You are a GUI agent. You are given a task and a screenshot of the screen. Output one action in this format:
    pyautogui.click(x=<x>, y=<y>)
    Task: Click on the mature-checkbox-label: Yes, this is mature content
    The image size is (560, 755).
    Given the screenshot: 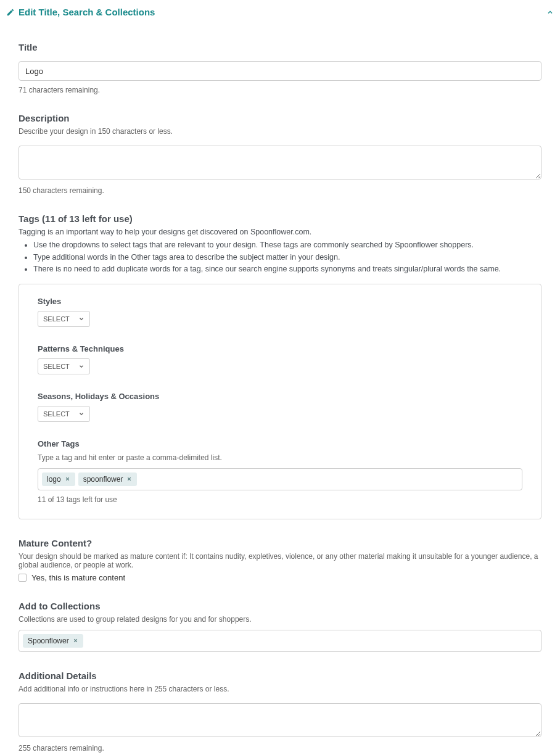 What is the action you would take?
    pyautogui.click(x=78, y=577)
    